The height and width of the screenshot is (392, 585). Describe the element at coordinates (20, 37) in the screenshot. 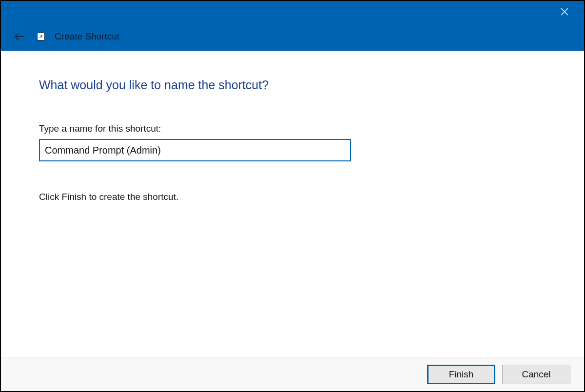

I see `back-button` at that location.